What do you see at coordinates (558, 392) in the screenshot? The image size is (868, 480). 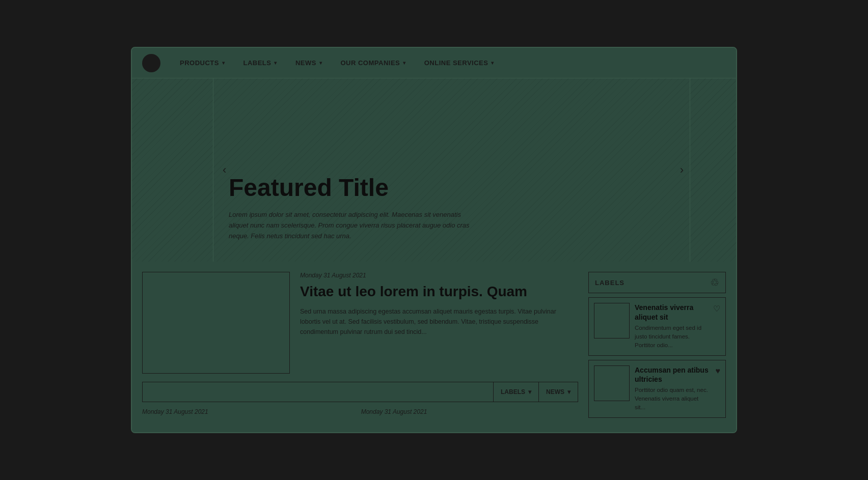 I see `news-filter-button: NEWS ▾` at bounding box center [558, 392].